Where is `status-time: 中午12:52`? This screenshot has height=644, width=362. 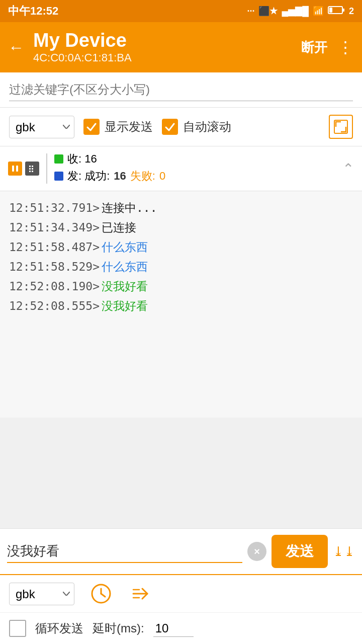
status-time: 中午12:52 is located at coordinates (33, 11).